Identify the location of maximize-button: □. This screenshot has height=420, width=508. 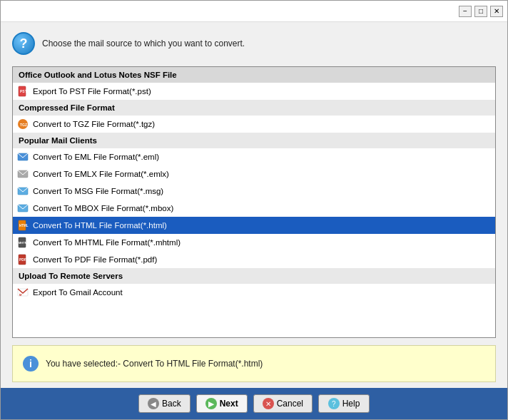
(481, 11).